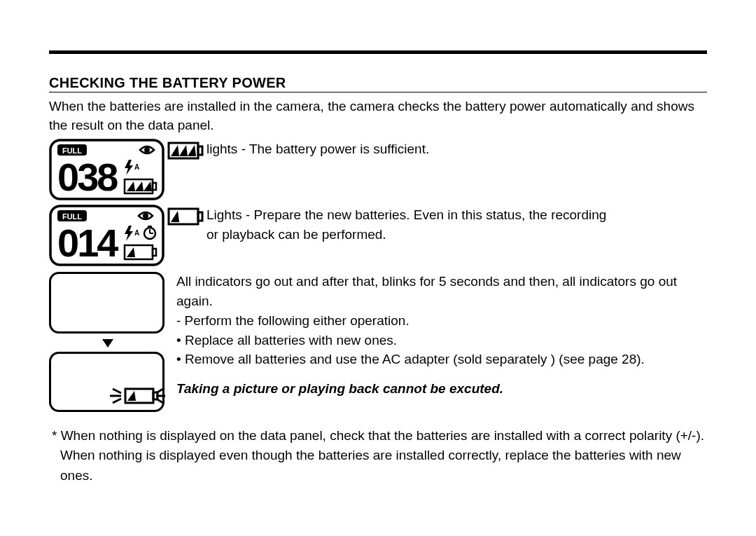 The image size is (756, 536). What do you see at coordinates (378, 455) in the screenshot?
I see `footnote: * When nothing is displayed on the data …` at bounding box center [378, 455].